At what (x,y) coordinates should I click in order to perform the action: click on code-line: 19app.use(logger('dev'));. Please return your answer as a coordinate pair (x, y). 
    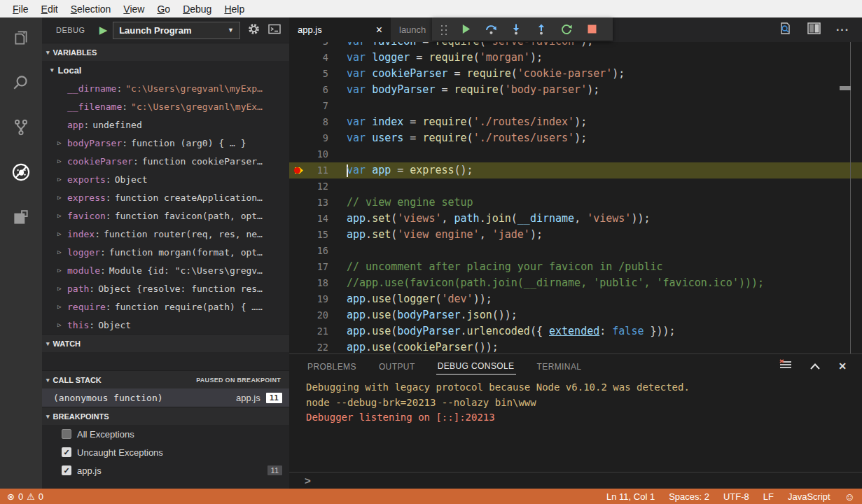
    Looking at the image, I should click on (576, 300).